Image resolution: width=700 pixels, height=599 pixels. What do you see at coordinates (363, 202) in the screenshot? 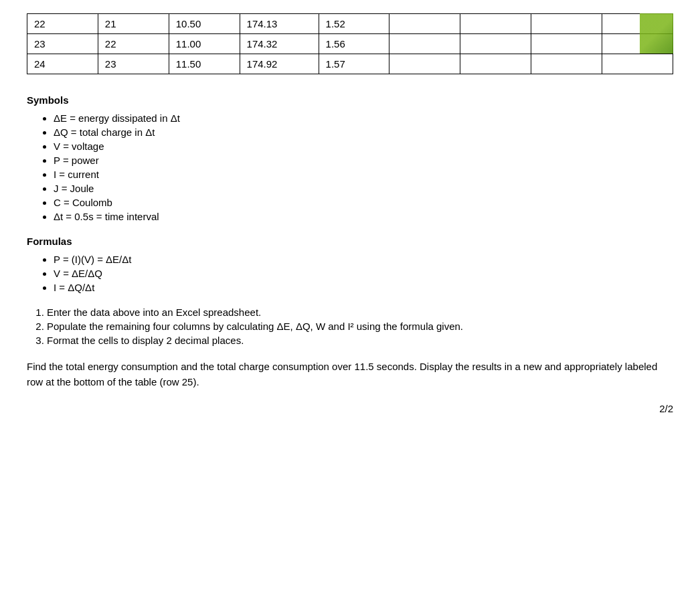
I see `list-item: C = Coulomb` at bounding box center [363, 202].